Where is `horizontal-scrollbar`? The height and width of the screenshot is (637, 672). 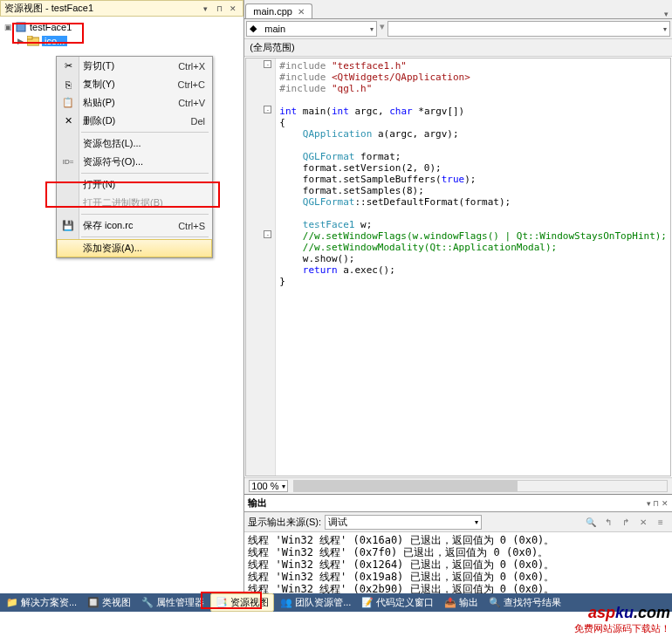
horizontal-scrollbar is located at coordinates (480, 486).